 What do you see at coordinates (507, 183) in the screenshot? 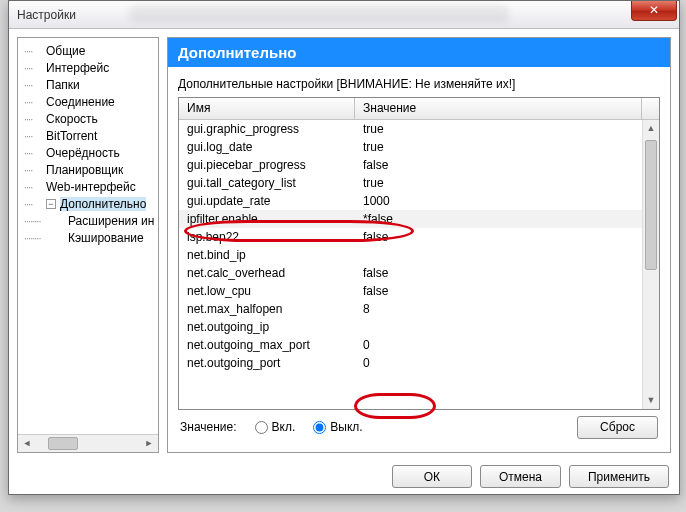
I see `cell-value: true` at bounding box center [507, 183].